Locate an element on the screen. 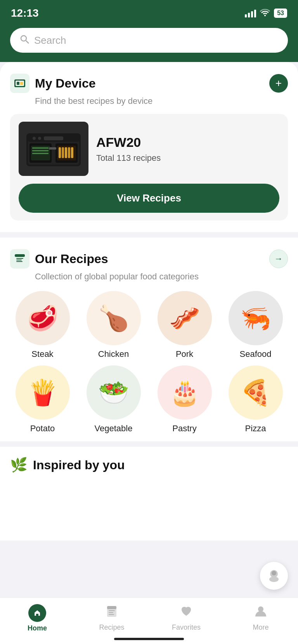  device-recipes-count: Total 113 recipes is located at coordinates (188, 158).